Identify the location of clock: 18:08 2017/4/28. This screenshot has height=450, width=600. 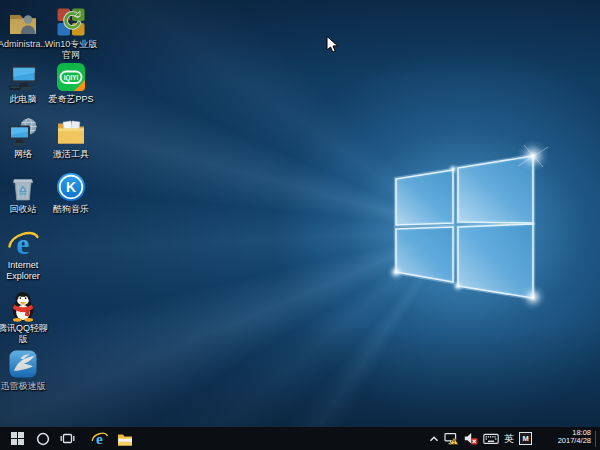
(567, 438).